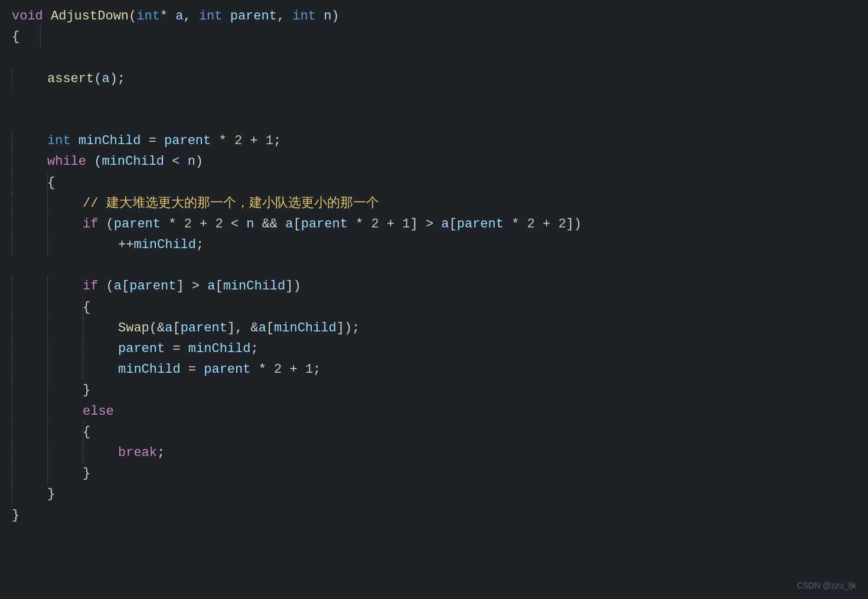 This screenshot has width=868, height=599. What do you see at coordinates (440, 328) in the screenshot?
I see `code-line: Swap (& a [ parent ], & a [ minChild ]);` at bounding box center [440, 328].